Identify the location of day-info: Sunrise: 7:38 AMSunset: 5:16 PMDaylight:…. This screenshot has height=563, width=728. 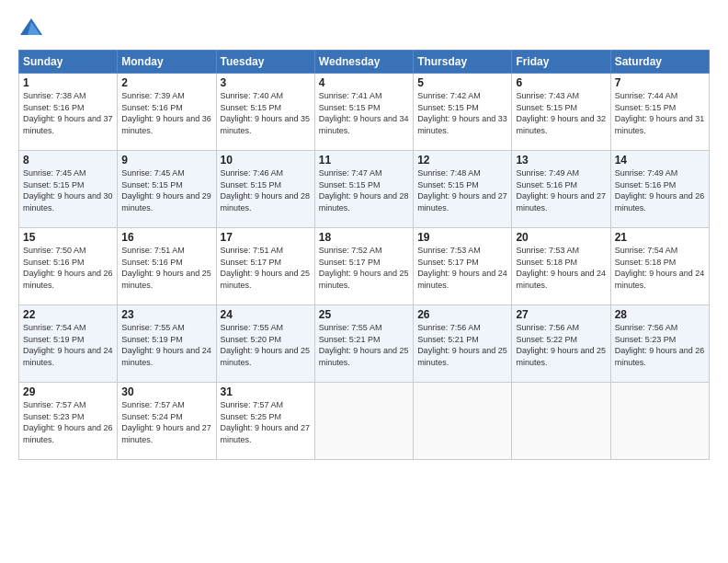
(68, 113).